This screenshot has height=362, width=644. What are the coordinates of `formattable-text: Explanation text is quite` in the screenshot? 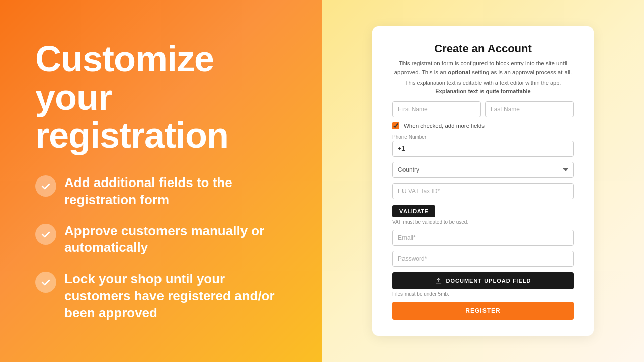 It's located at (468, 91).